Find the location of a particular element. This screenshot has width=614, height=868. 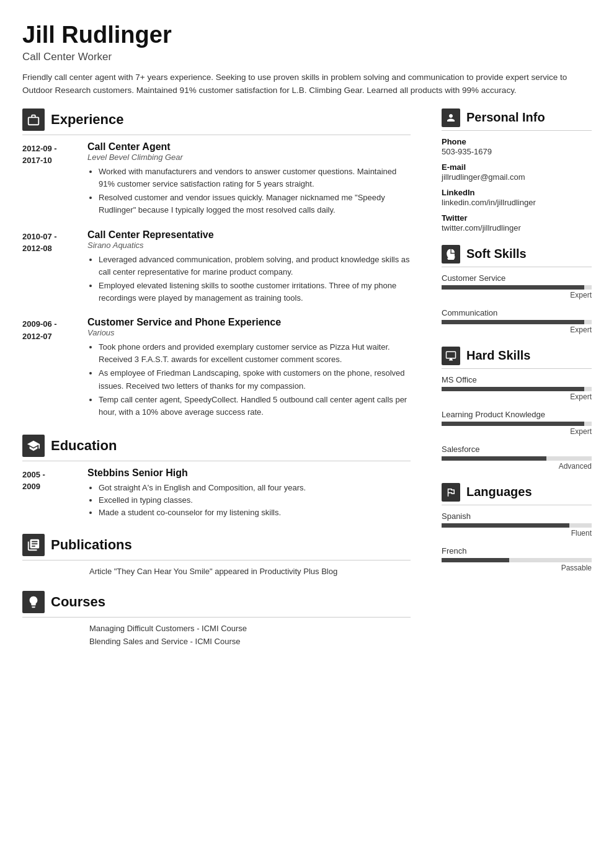

skill-item: MS Office Expert is located at coordinates (517, 388).